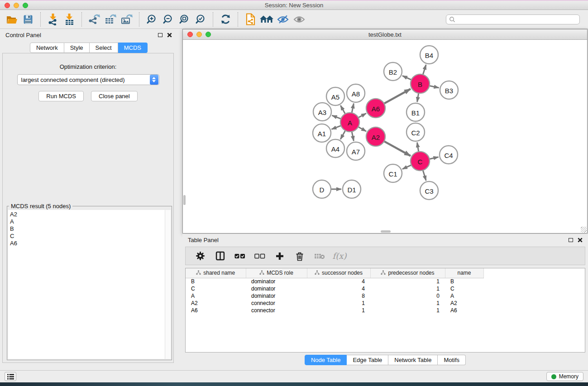 This screenshot has width=588, height=386. Describe the element at coordinates (114, 96) in the screenshot. I see `close-panel-button: Close panel` at that location.